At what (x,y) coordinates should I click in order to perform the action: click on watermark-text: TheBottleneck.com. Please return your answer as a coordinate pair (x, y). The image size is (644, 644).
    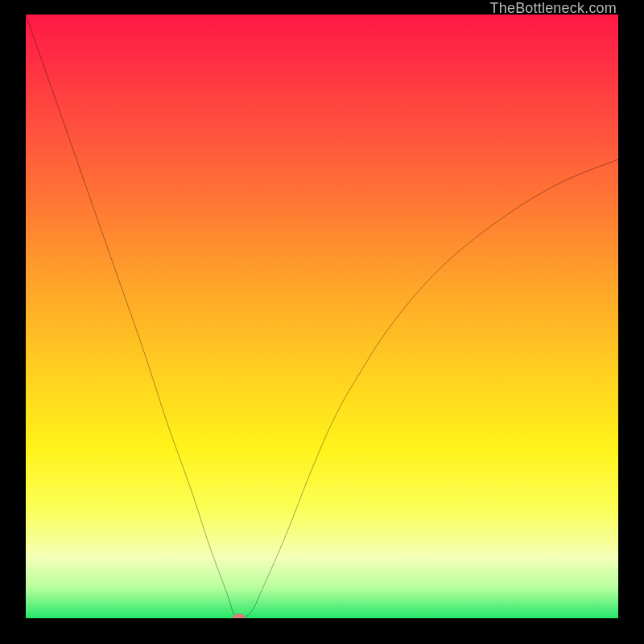
    Looking at the image, I should click on (554, 8).